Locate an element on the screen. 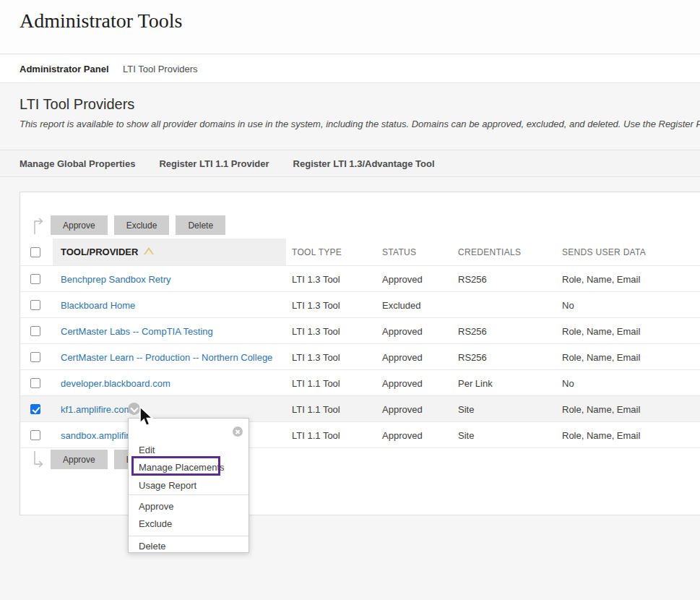 Image resolution: width=700 pixels, height=600 pixels. context-menu-chevron-icon is located at coordinates (134, 409).